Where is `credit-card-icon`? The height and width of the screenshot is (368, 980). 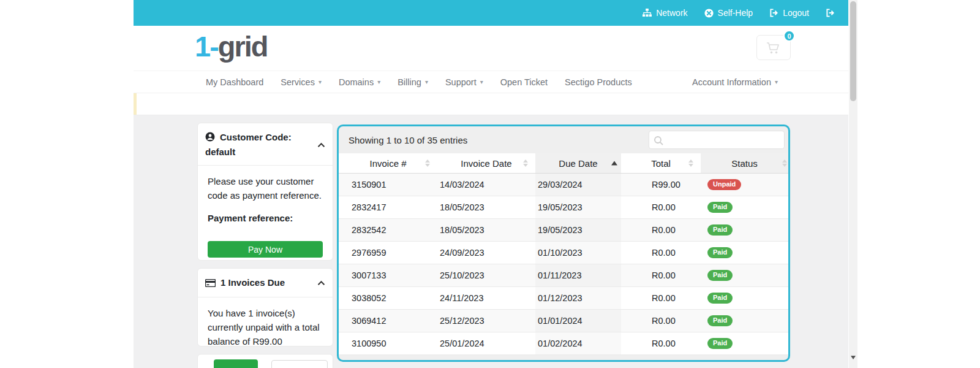 credit-card-icon is located at coordinates (211, 284).